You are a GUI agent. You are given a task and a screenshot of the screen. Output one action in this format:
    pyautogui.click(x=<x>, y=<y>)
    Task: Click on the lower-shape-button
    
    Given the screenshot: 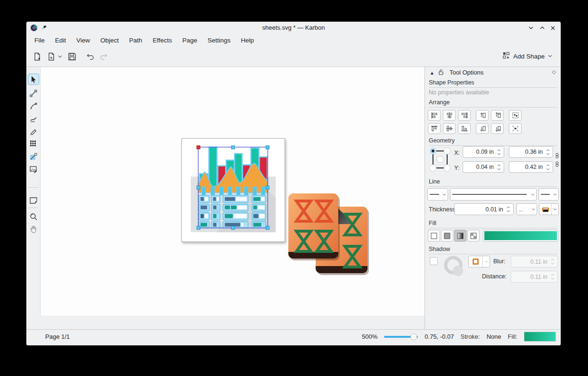 What is the action you would take?
    pyautogui.click(x=482, y=128)
    